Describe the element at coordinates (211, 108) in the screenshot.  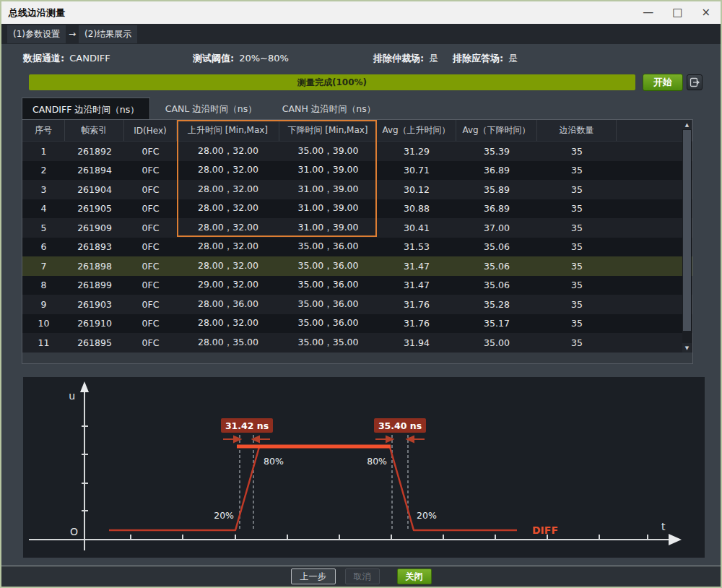
I see `tab-item: CANL 边沿时间（ns）` at that location.